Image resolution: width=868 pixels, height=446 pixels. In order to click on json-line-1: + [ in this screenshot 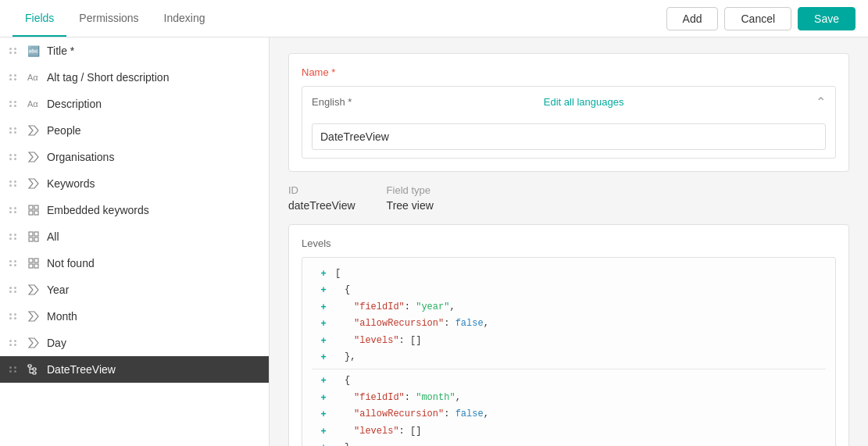, I will do `click(569, 273)`.